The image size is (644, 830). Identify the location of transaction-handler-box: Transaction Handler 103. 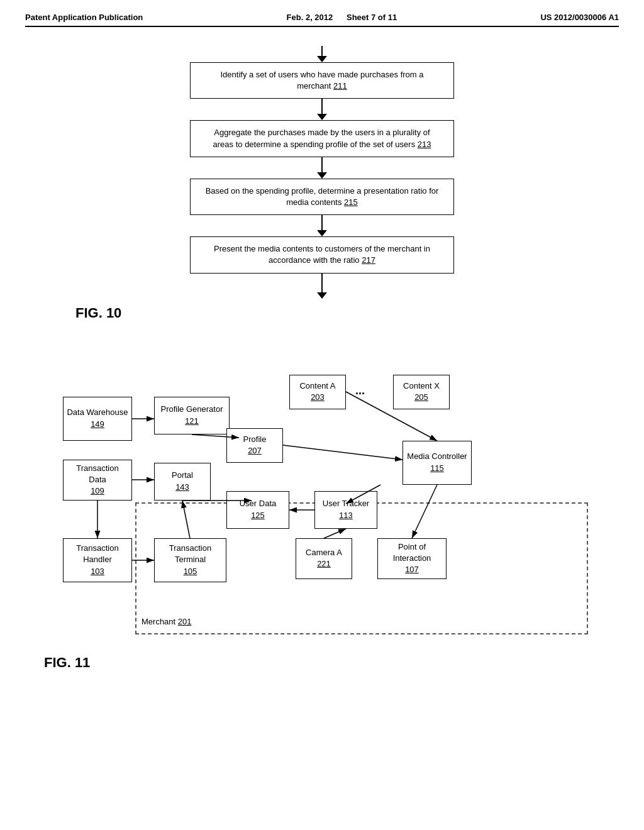
(97, 560).